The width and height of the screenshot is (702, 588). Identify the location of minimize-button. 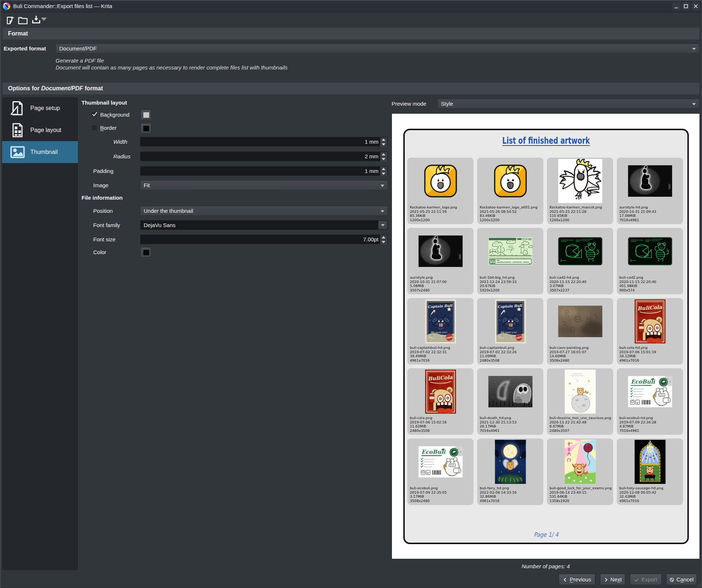
(676, 6).